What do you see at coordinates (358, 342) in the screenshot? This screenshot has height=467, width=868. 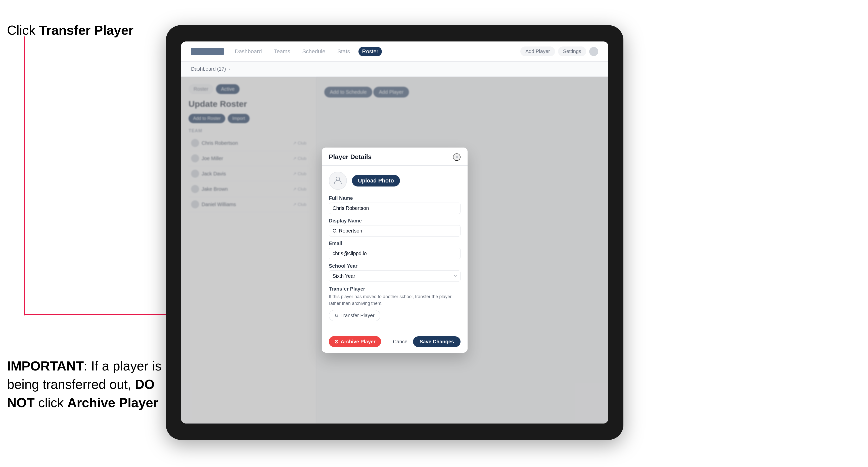 I see `archive-btn-label: Archive Player` at bounding box center [358, 342].